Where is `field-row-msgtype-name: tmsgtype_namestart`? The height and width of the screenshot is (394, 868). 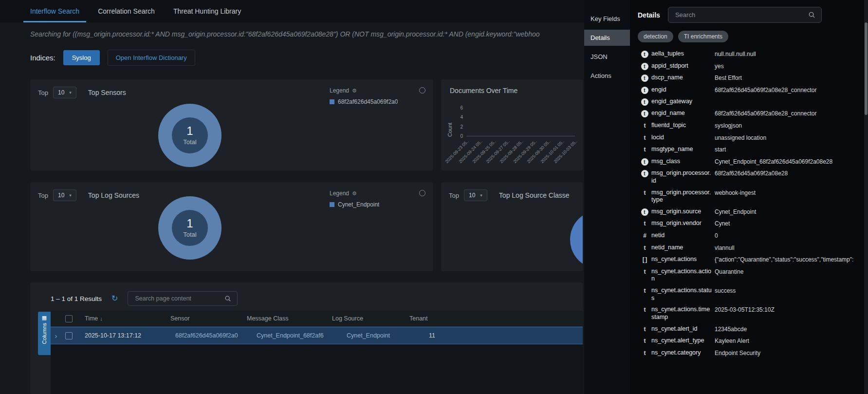
field-row-msgtype-name: tmsgtype_namestart is located at coordinates (753, 150).